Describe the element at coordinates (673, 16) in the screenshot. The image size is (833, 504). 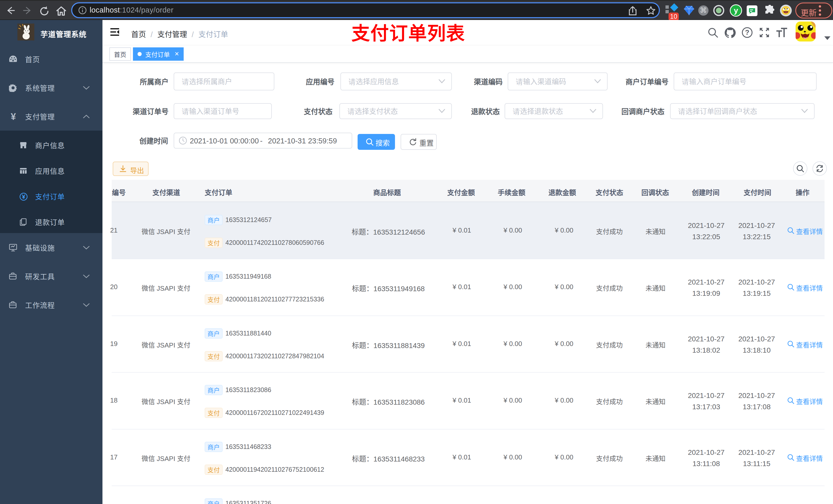
I see `svg-text: 10` at that location.